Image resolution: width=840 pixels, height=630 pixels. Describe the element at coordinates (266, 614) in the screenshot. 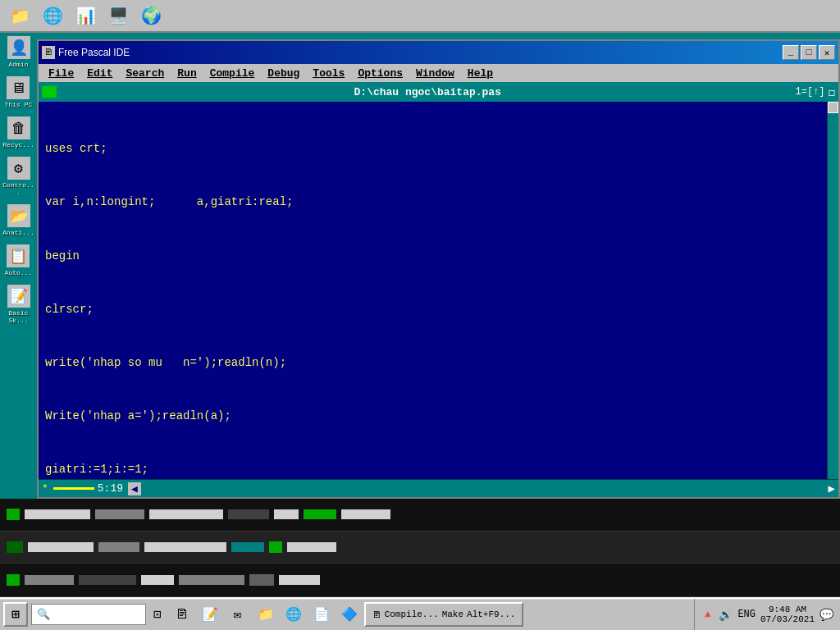

I see `taskbar-app-4: 📁` at that location.